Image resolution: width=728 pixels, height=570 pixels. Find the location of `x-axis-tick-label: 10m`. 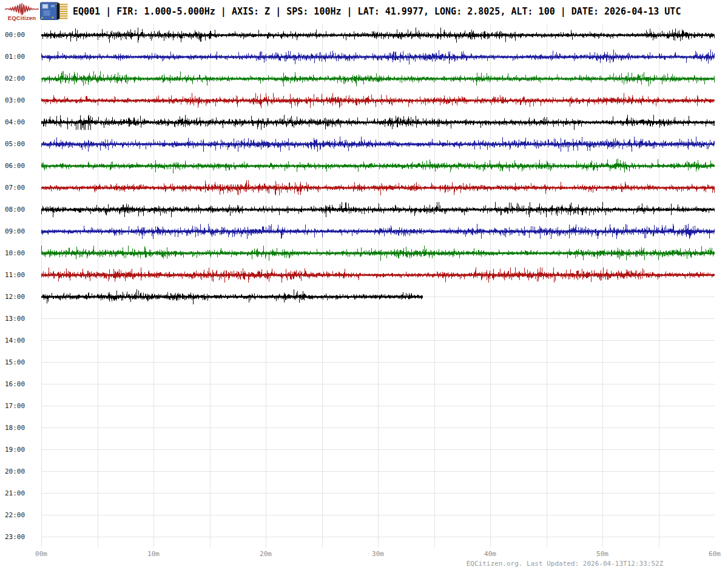

x-axis-tick-label: 10m is located at coordinates (153, 554).